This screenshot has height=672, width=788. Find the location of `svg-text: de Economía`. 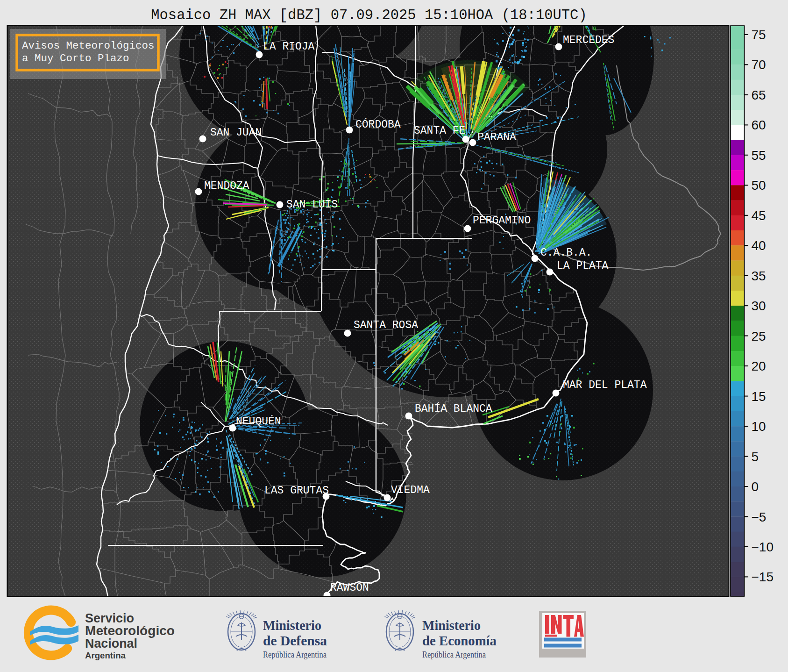

svg-text: de Economía is located at coordinates (460, 640).